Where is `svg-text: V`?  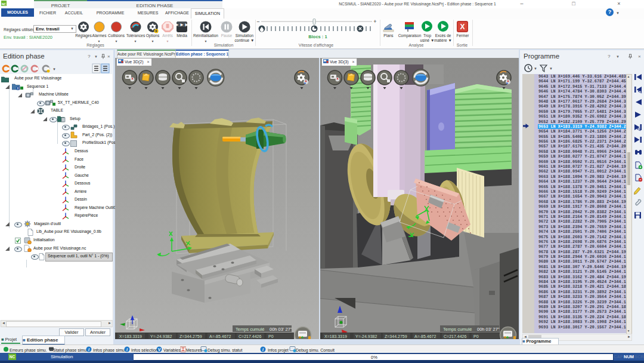 svg-text: V is located at coordinates (160, 350).